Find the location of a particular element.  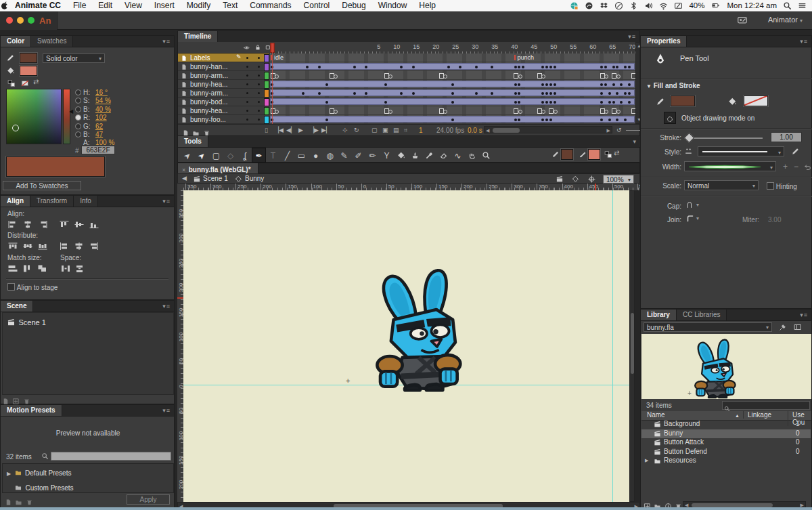

stroke-color-tool-icon is located at coordinates (660, 102).